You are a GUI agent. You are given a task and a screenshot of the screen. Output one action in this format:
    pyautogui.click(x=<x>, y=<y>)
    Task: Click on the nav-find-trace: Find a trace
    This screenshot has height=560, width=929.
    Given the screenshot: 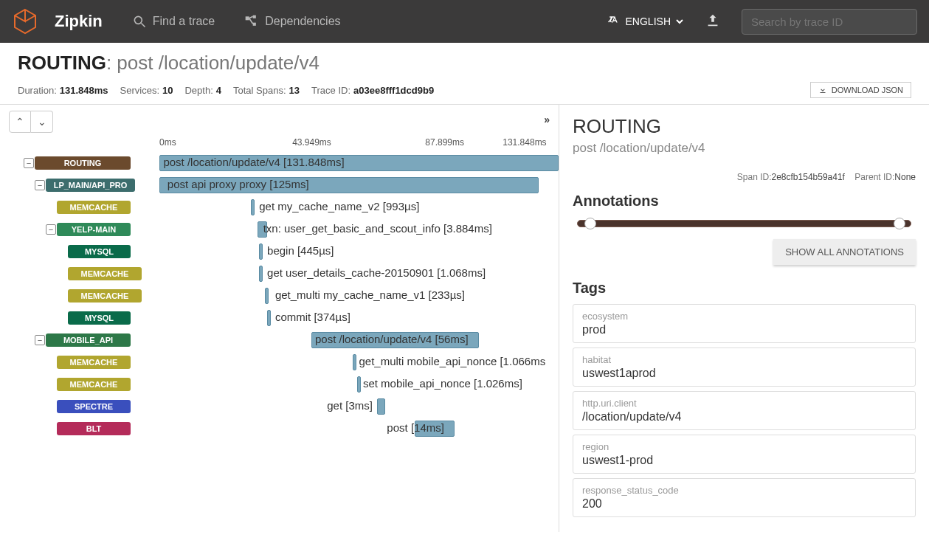 What is the action you would take?
    pyautogui.click(x=173, y=21)
    